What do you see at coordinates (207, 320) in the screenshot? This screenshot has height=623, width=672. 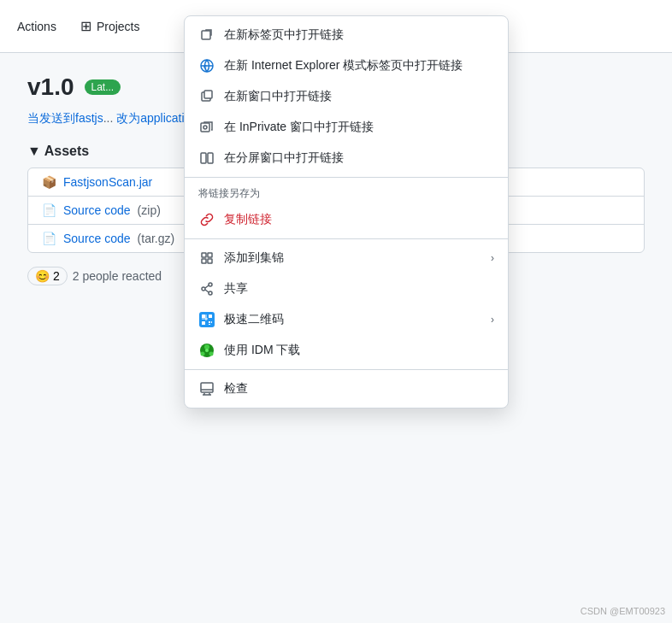 I see `qr-icon` at bounding box center [207, 320].